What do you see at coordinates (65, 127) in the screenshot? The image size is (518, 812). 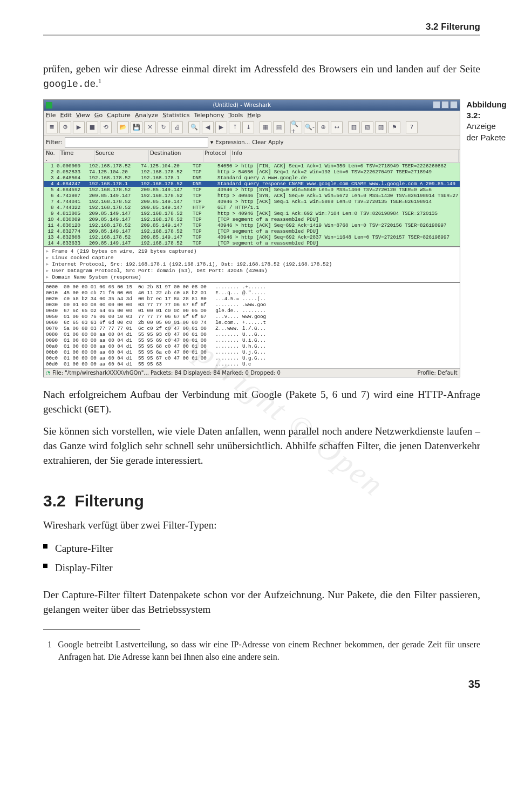 I see `tb-options-icon: ⚙` at bounding box center [65, 127].